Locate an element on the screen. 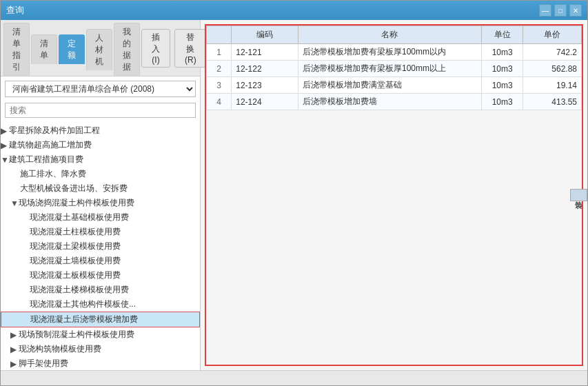  table-row-3: 412-124后浇带模板增加费墙10m3413.55 is located at coordinates (394, 102).